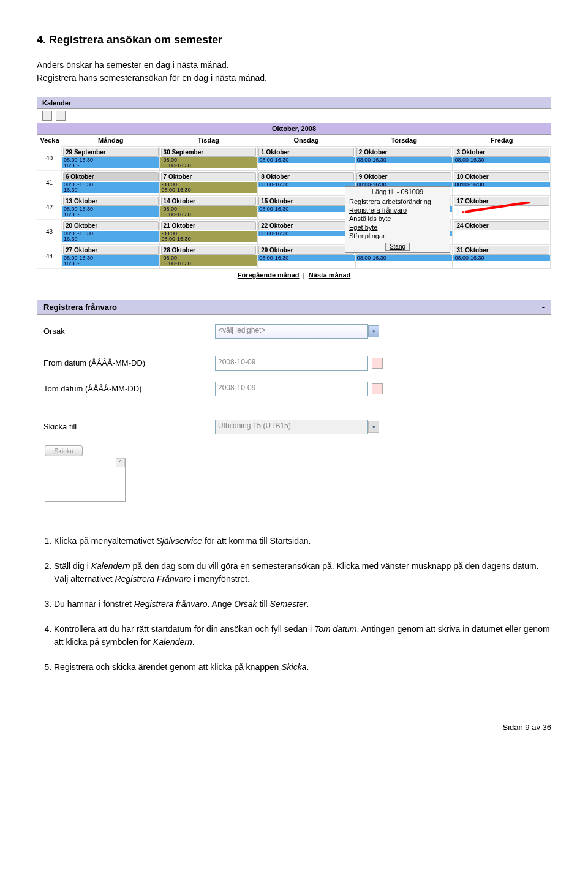 The image size is (588, 882). I want to click on calendar-date-label: 1 Oktober, so click(306, 152).